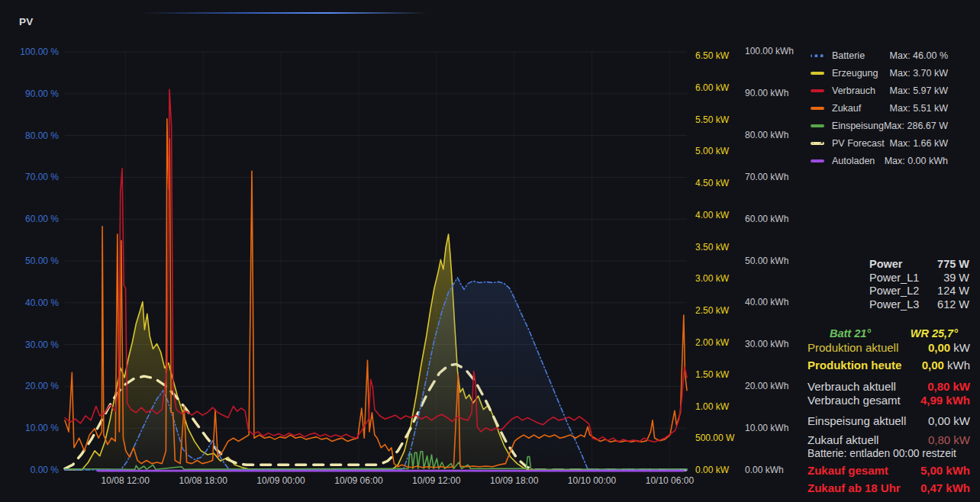 This screenshot has height=502, width=980. I want to click on x-axis-label: 10/10 00:00, so click(592, 481).